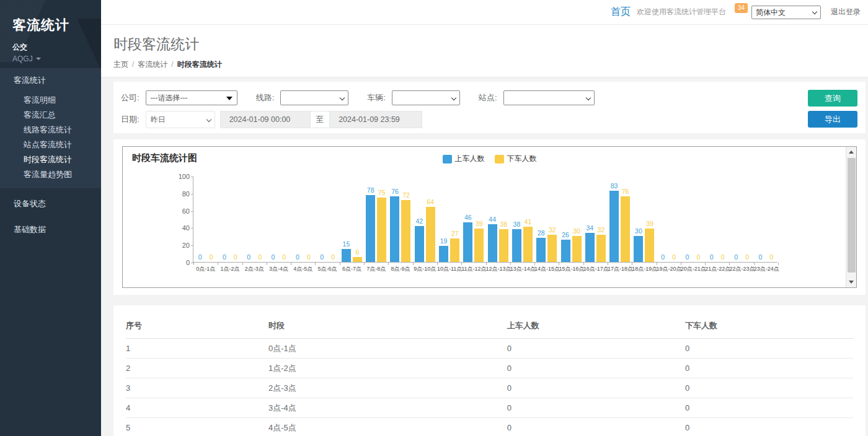 This screenshot has height=436, width=868. Describe the element at coordinates (851, 217) in the screenshot. I see `chart-scrollbar` at that location.